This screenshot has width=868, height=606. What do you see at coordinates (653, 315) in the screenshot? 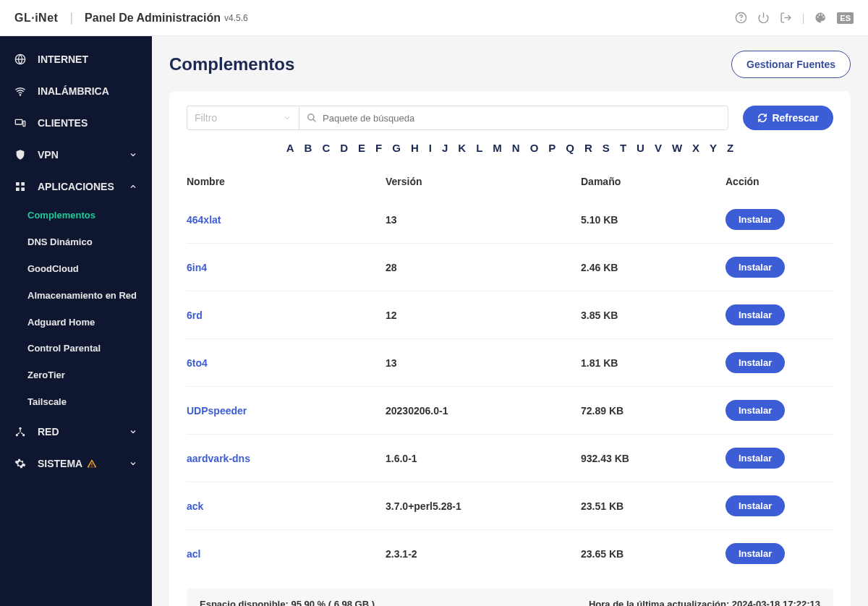
I see `package-size: 3.85 KB` at bounding box center [653, 315].